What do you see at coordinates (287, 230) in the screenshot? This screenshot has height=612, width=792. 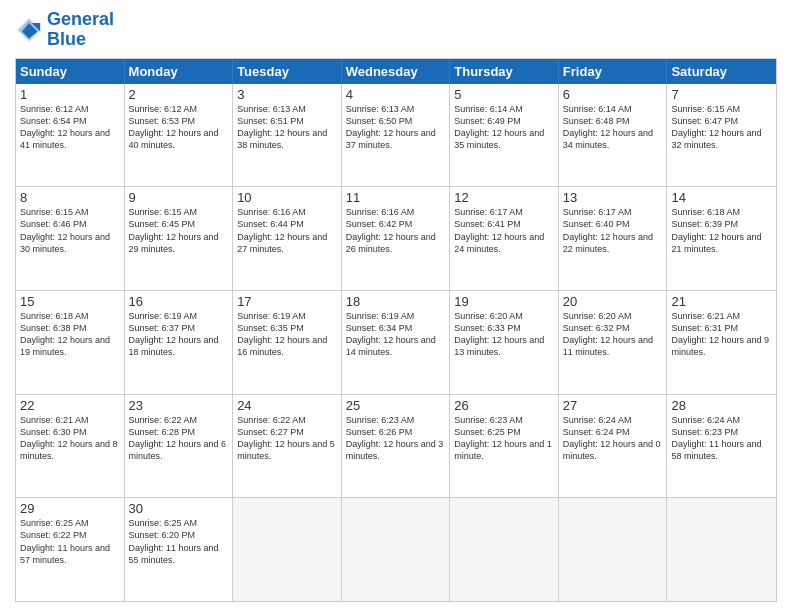 I see `cell-info: Sunrise: 6:16 AM Sunset: 6:44 PM Dayligh…` at bounding box center [287, 230].